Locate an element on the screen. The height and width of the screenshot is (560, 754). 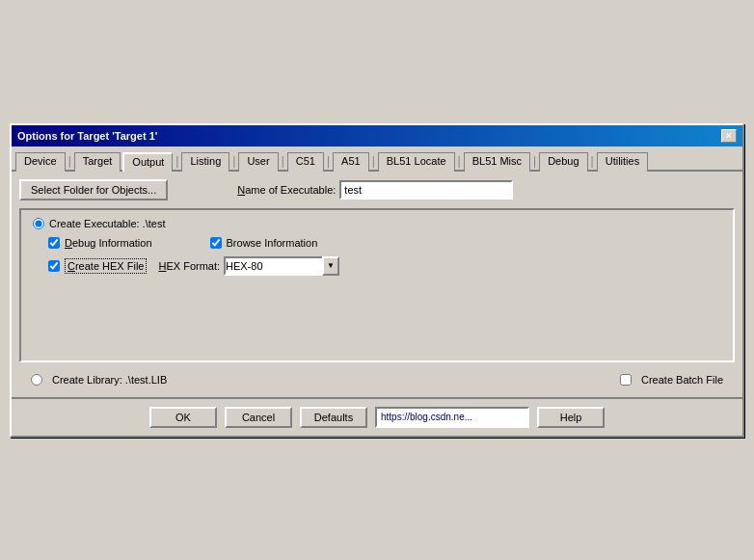
create-executable-row: Create Executable: .\test is located at coordinates (377, 224).